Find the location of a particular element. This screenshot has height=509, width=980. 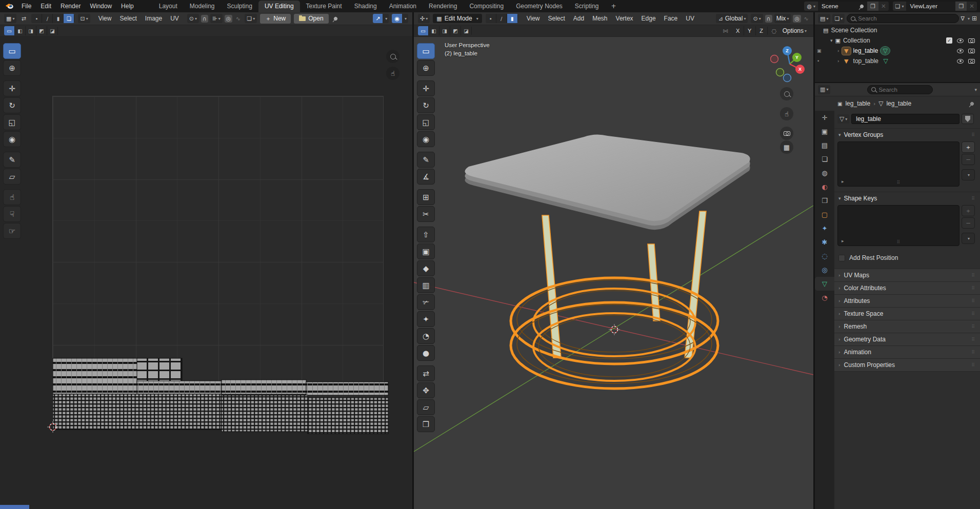

uv-select-op-select-extend: ◧ is located at coordinates (21, 31).